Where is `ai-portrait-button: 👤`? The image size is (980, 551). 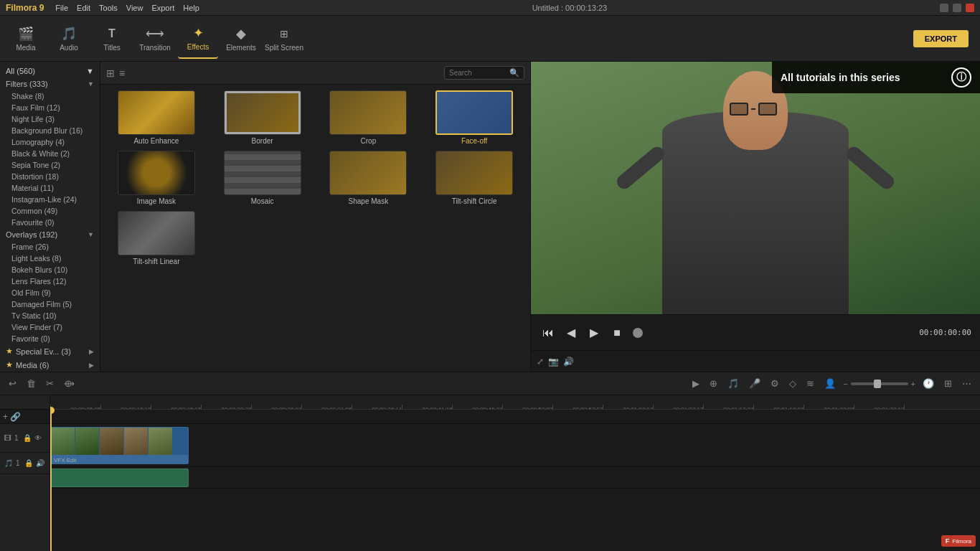 ai-portrait-button: 👤 is located at coordinates (830, 383).